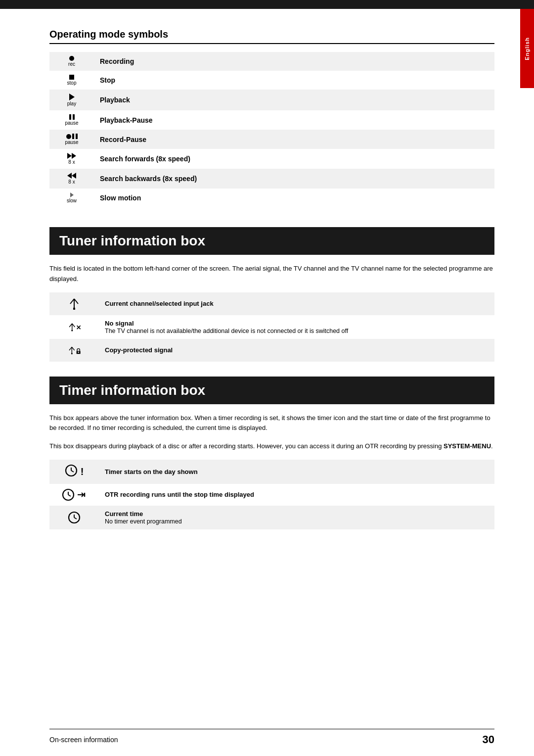 The height and width of the screenshot is (756, 534). I want to click on table-row: pause Record-Pause, so click(272, 140).